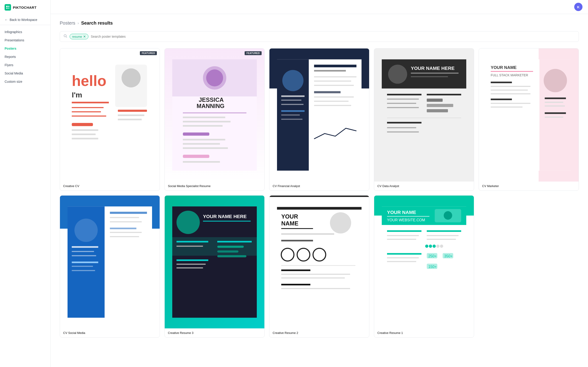 The width and height of the screenshot is (588, 367). I want to click on template-card-creative-resume3: YOUR NAME HERE C, so click(214, 267).